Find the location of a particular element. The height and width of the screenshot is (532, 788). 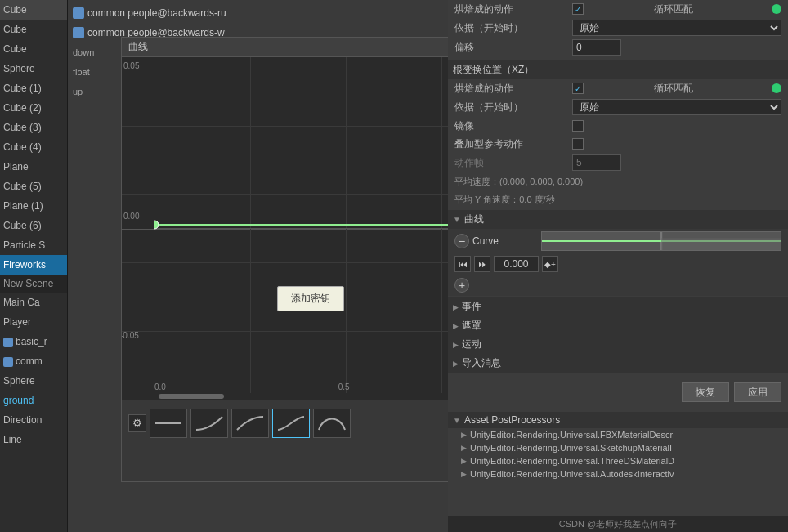

sidebar-item-cube5: Cube (2) is located at coordinates (34, 108).